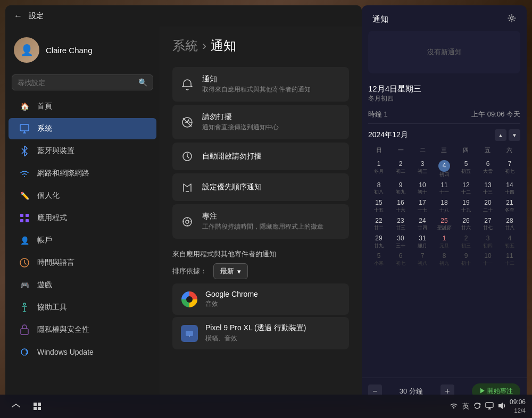 The height and width of the screenshot is (418, 532). I want to click on cal-prev-button: ▲, so click(501, 135).